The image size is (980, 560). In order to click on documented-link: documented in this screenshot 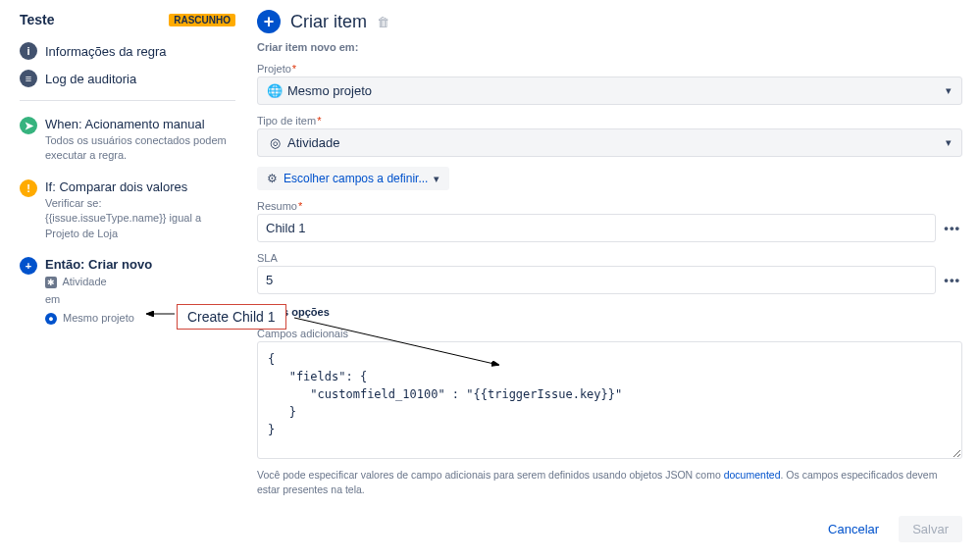, I will do `click(752, 475)`.